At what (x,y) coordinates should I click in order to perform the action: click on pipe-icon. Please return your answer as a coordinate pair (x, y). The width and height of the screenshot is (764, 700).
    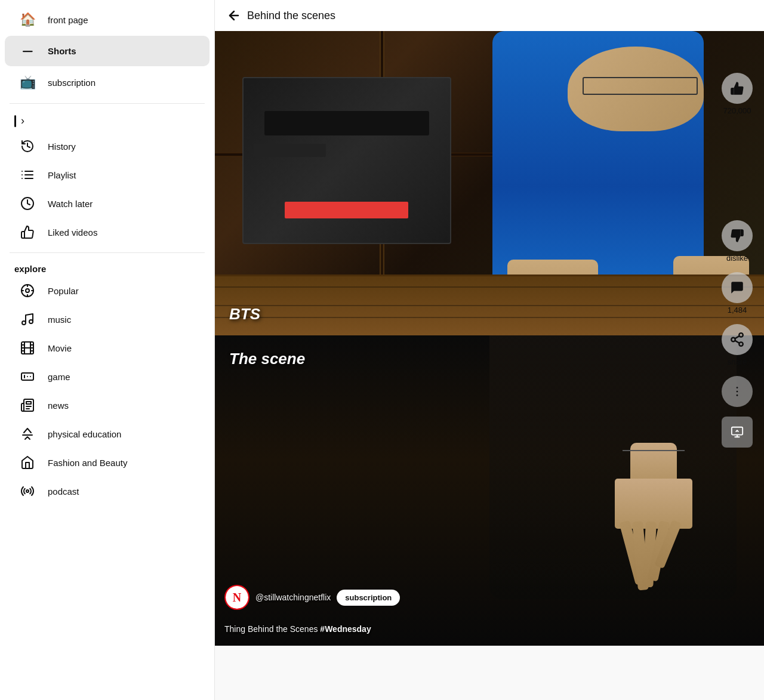
    Looking at the image, I should click on (16, 121).